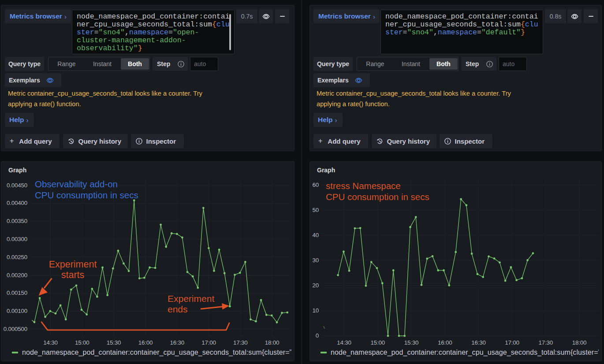 Image resolution: width=604 pixels, height=364 pixels. What do you see at coordinates (17, 239) in the screenshot?
I see `svg-text: 0.00300` at bounding box center [17, 239].